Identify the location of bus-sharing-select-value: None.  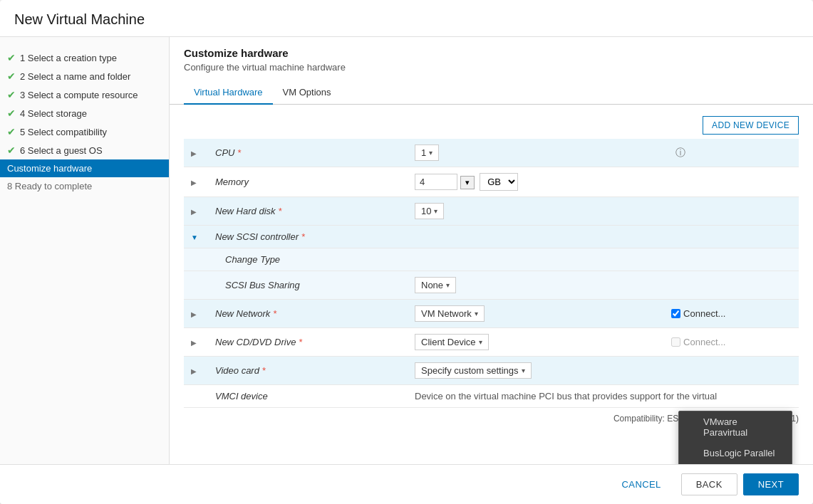
(432, 285).